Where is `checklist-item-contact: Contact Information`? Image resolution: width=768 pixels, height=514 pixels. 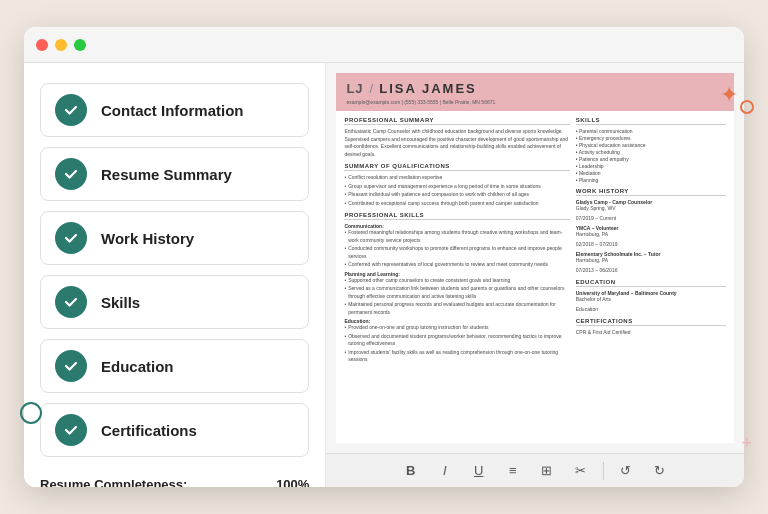
checklist-item-contact: Contact Information is located at coordinates (174, 110).